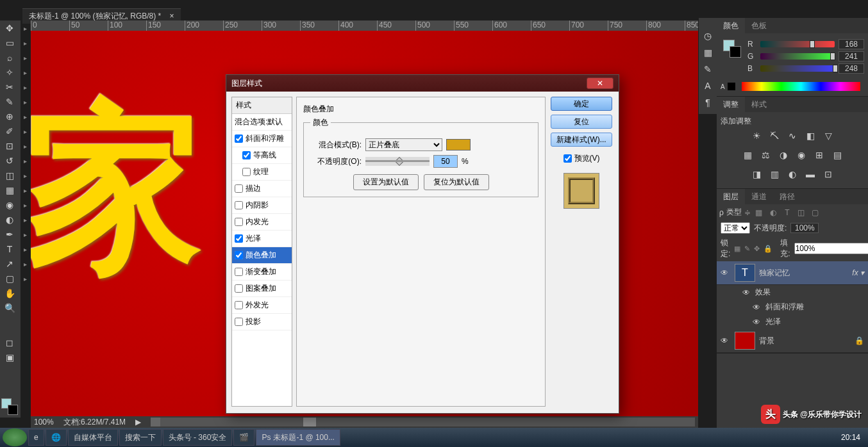 This screenshot has width=868, height=447. I want to click on color-swatch, so click(458, 145).